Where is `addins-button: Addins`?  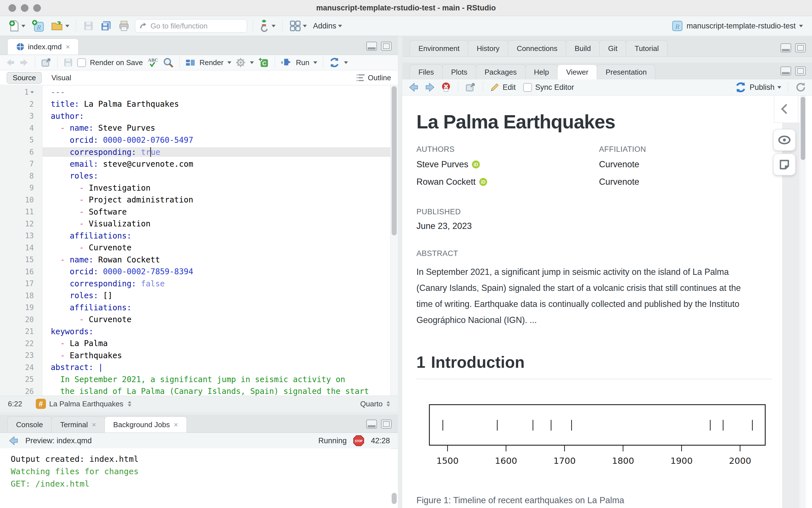 addins-button: Addins is located at coordinates (327, 26).